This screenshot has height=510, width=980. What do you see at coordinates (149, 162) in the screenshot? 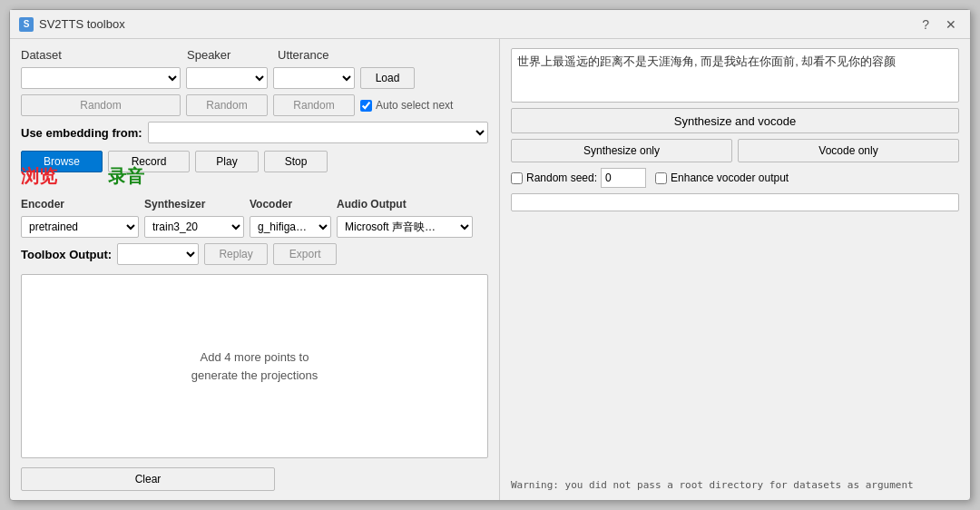
I see `record-button: Record` at bounding box center [149, 162].